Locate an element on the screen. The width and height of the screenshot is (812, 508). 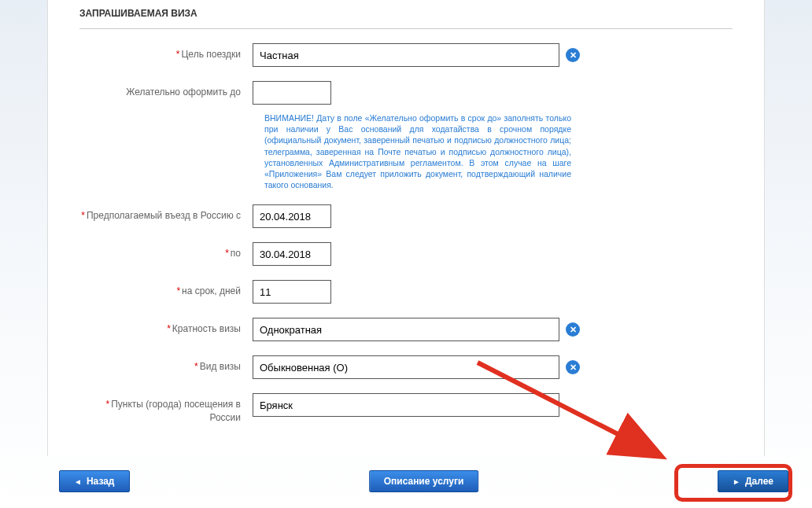
back-button: ◄ Назад is located at coordinates (94, 481).